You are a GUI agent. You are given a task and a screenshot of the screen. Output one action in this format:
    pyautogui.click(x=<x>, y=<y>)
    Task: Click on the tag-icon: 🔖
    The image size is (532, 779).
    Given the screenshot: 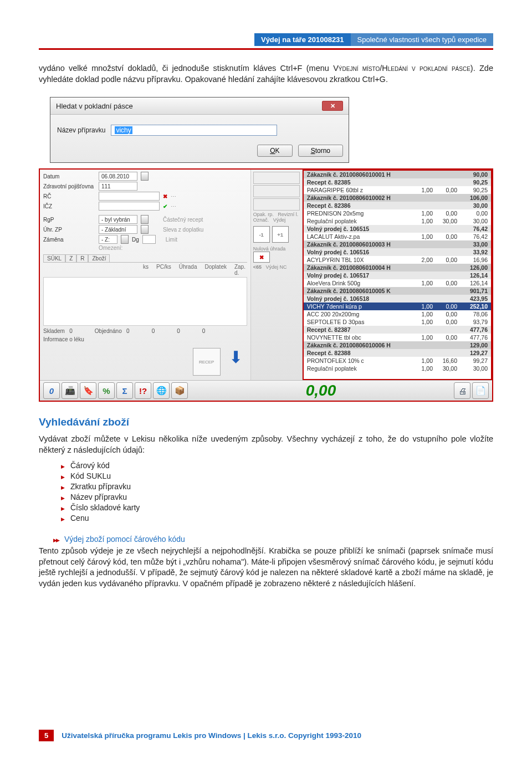 What is the action you would take?
    pyautogui.click(x=88, y=391)
    